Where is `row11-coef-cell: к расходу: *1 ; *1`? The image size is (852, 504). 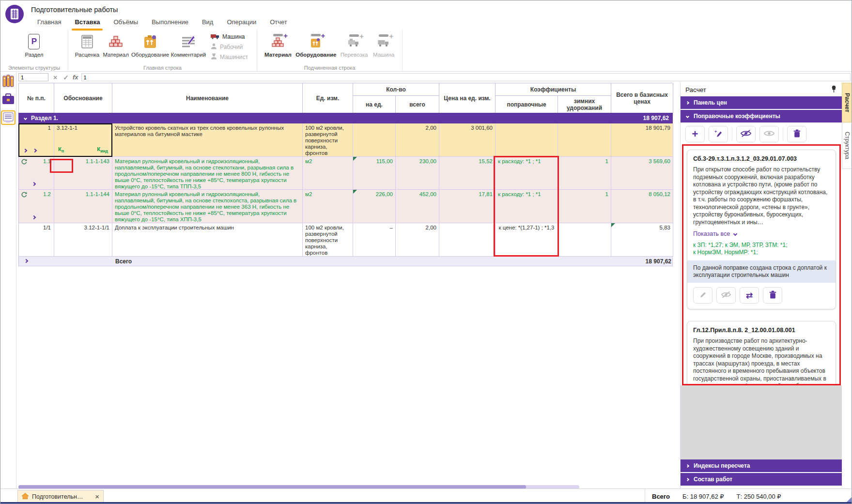 row11-coef-cell: к расходу: *1 ; *1 is located at coordinates (527, 173).